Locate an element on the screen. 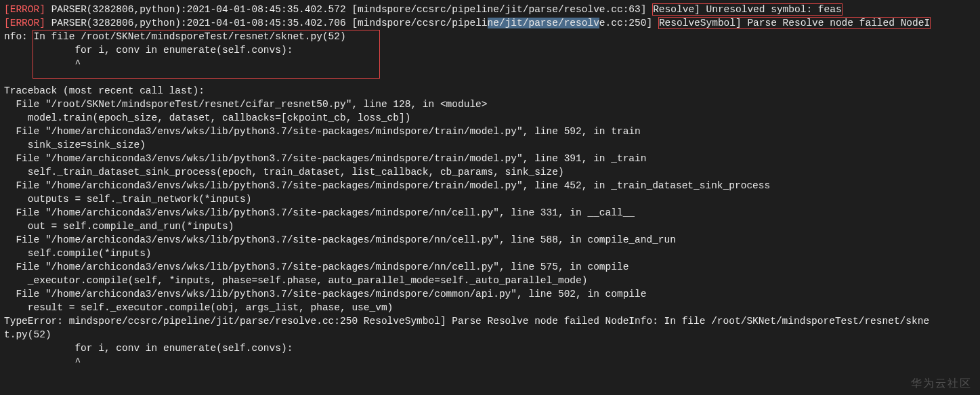 The image size is (980, 395). tb-frame-code: result = self._executor.compile(obj, arg… is located at coordinates (198, 308).